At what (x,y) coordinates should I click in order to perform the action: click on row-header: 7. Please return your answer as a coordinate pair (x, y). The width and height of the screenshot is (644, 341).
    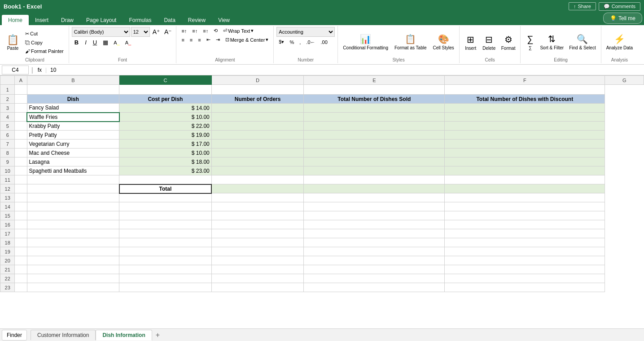
    Looking at the image, I should click on (8, 144).